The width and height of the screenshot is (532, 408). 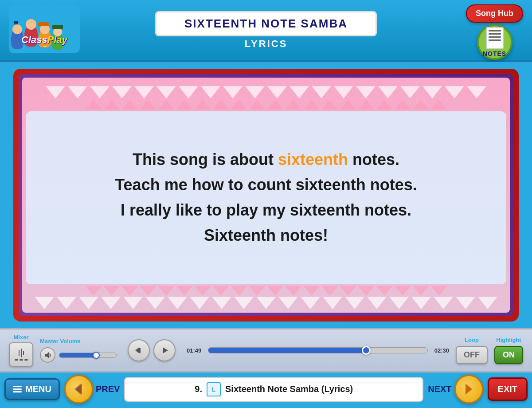 I want to click on prev-button: PREV, so click(x=92, y=389).